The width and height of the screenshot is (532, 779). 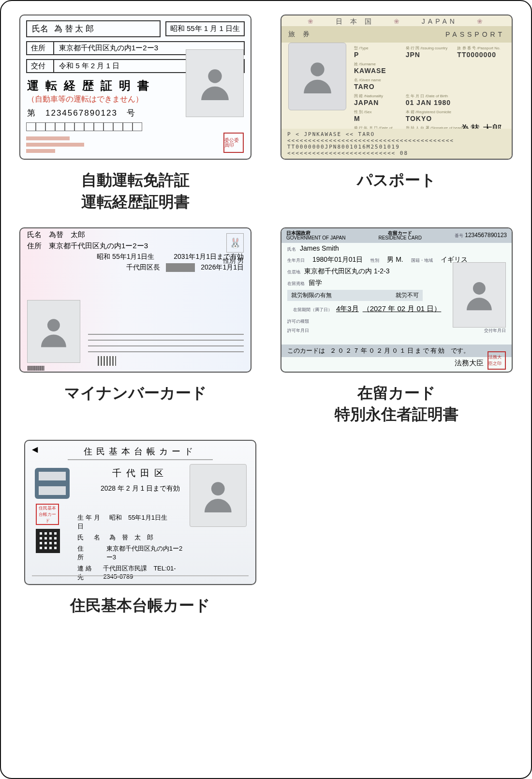 I want to click on pp-dom: TOKYO, so click(x=419, y=119).